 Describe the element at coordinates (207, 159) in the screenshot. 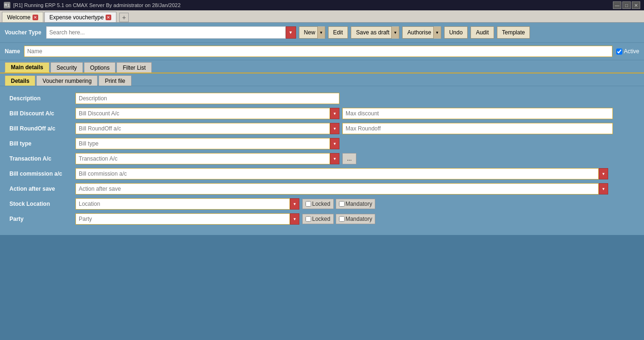

I see `transaction-ac-field: ▼` at that location.